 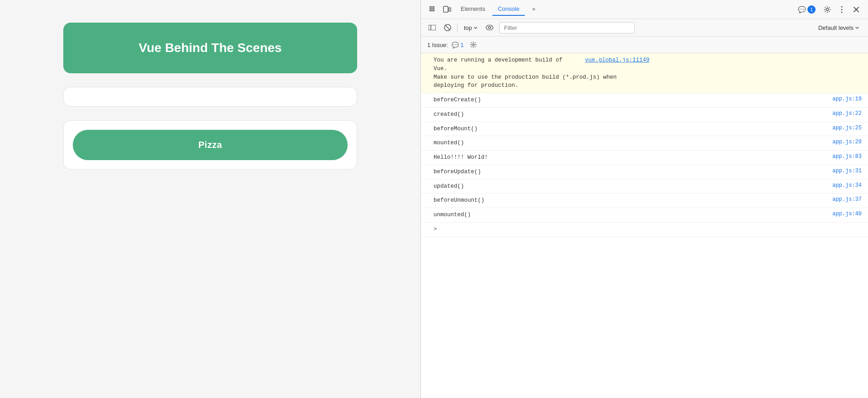 I want to click on toolbar-divider, so click(x=458, y=28).